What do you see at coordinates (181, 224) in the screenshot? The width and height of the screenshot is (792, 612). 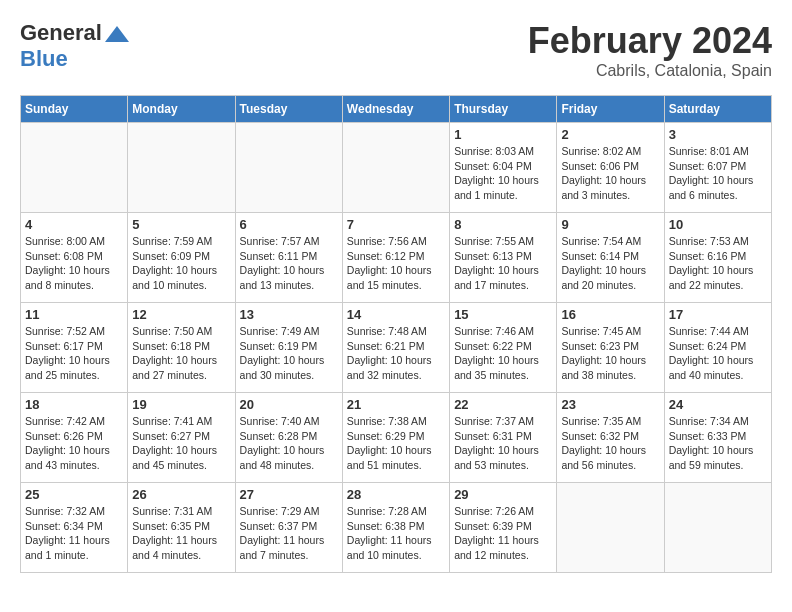 I see `day-number: 5` at bounding box center [181, 224].